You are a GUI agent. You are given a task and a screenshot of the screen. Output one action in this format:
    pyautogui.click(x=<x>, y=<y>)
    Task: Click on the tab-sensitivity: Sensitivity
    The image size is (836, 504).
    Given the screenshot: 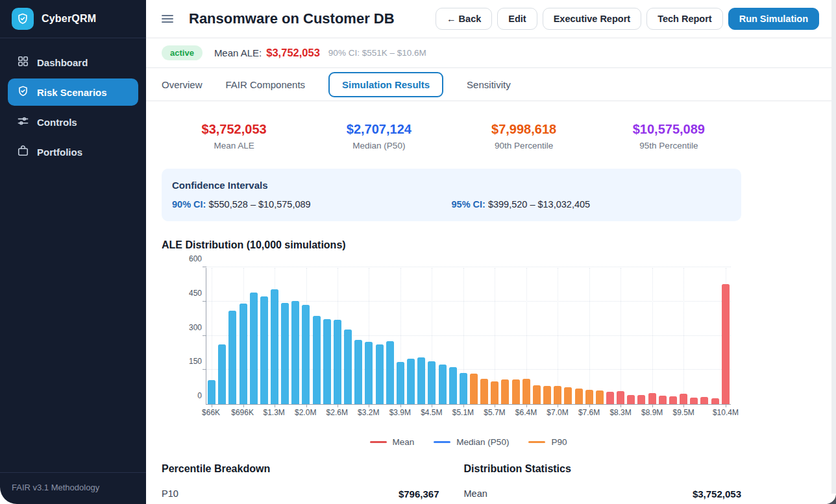 What is the action you would take?
    pyautogui.click(x=489, y=84)
    